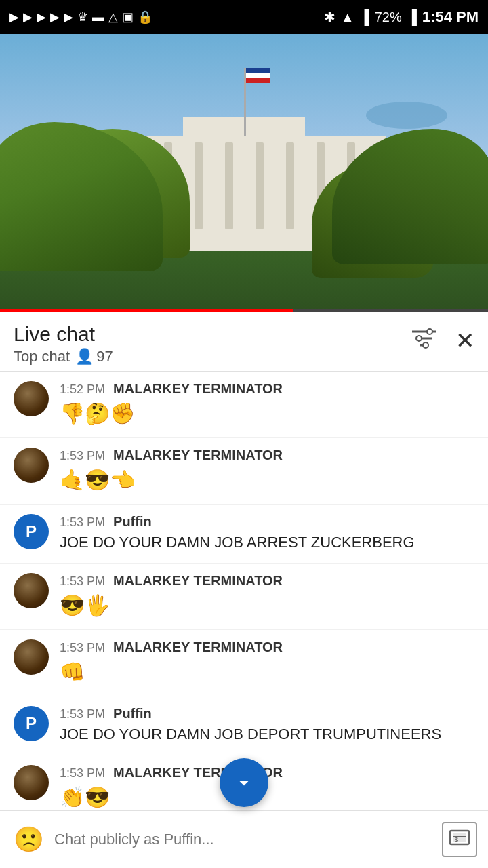  I want to click on superchat-button: $, so click(460, 840).